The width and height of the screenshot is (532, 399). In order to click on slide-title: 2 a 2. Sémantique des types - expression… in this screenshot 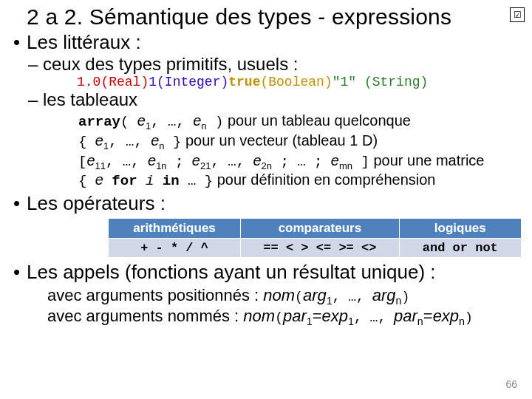, I will do `click(274, 17)`.